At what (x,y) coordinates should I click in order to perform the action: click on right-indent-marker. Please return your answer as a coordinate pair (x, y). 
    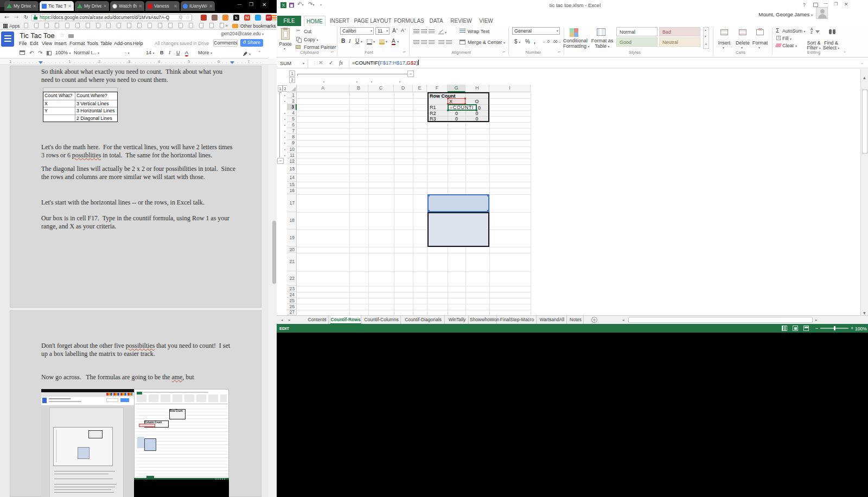
    Looking at the image, I should click on (232, 63).